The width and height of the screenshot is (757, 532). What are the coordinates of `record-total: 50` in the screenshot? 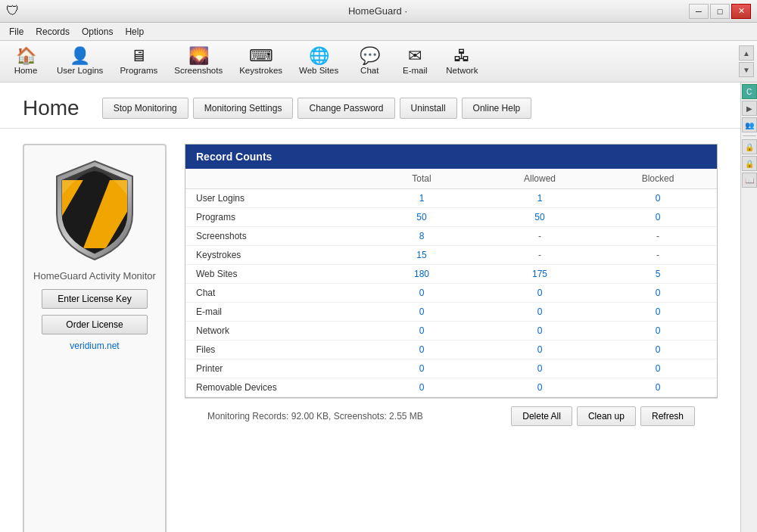 It's located at (422, 218).